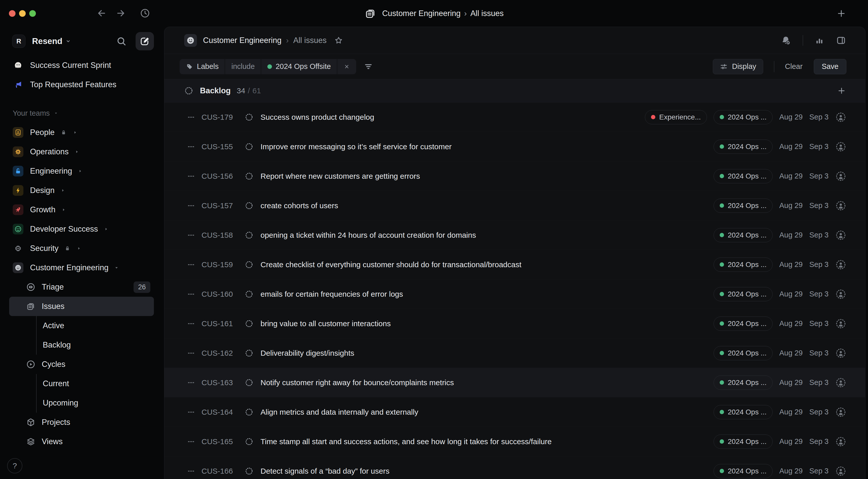 The image size is (868, 479). I want to click on issue-row: CUS-155Improve error messaging so it’s s…, so click(515, 147).